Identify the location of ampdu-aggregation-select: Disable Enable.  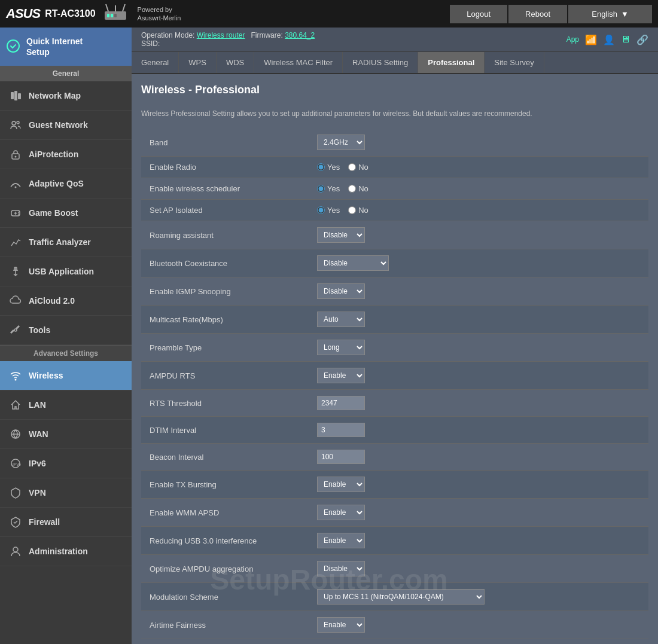
(341, 569).